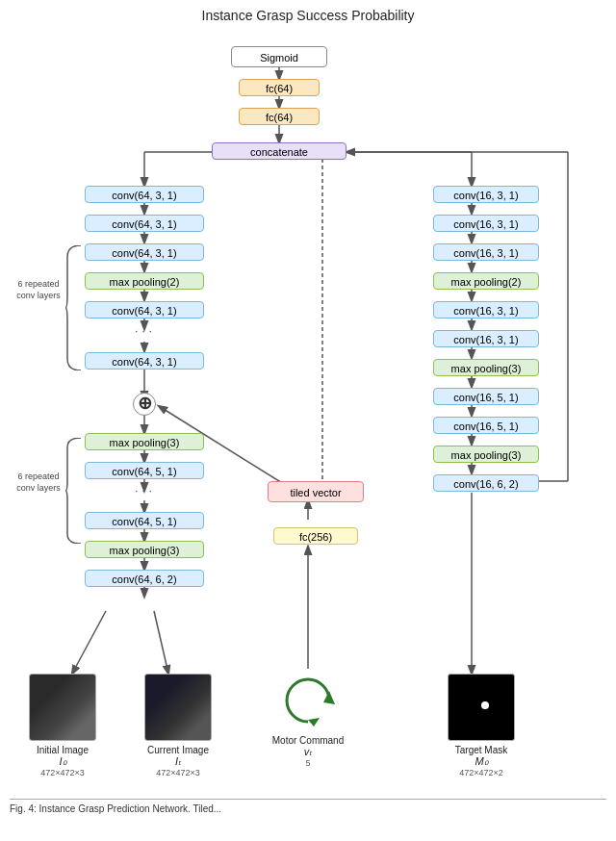 The width and height of the screenshot is (616, 841). Describe the element at coordinates (308, 741) in the screenshot. I see `motor-command-title: Motor Command` at that location.